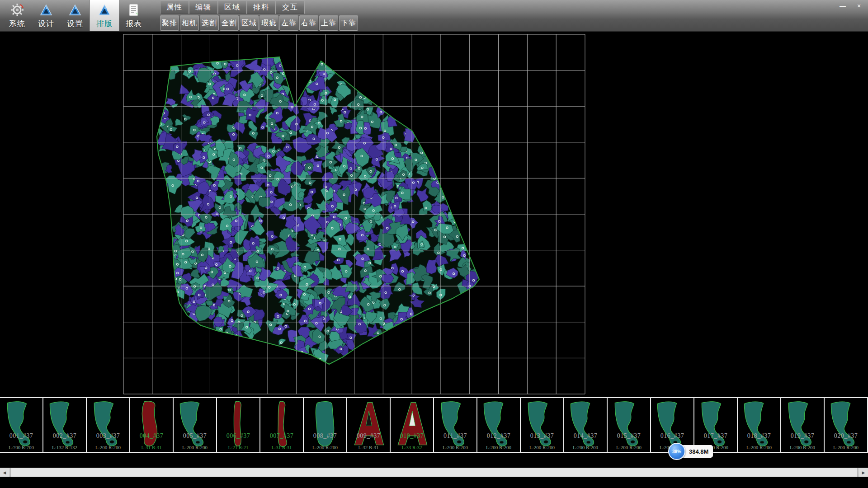 The image size is (868, 488). What do you see at coordinates (259, 23) in the screenshot?
I see `tool-buttons: 聚排相机选割全割区域瑕疵左靠右靠上靠下靠` at bounding box center [259, 23].